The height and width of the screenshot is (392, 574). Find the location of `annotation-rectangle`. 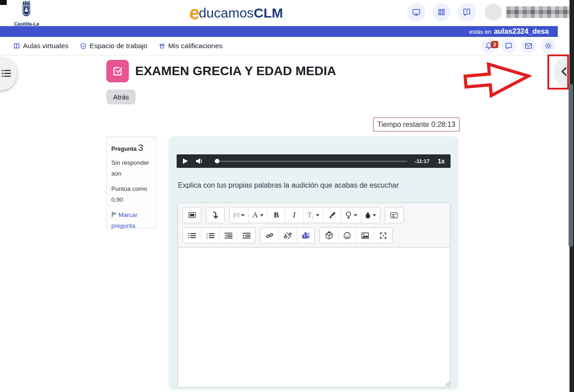

annotation-rectangle is located at coordinates (558, 72).